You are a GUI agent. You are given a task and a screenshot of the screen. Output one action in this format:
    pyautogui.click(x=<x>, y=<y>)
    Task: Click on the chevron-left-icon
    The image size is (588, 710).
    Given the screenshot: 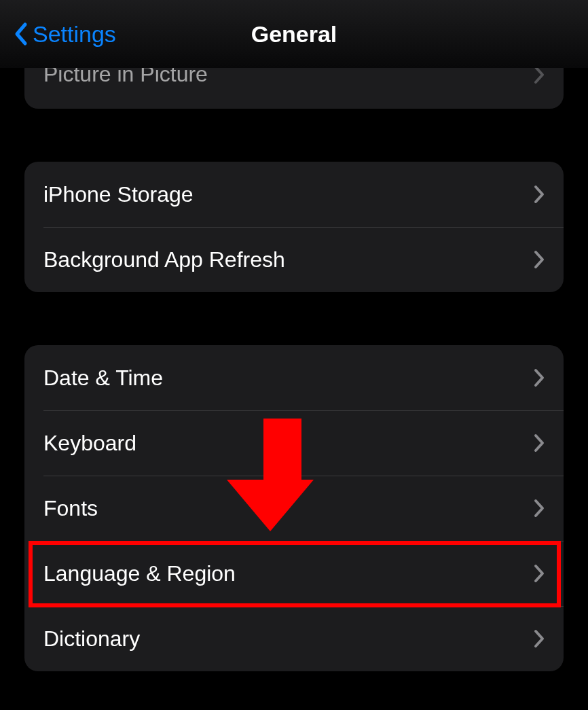 What is the action you would take?
    pyautogui.click(x=21, y=34)
    